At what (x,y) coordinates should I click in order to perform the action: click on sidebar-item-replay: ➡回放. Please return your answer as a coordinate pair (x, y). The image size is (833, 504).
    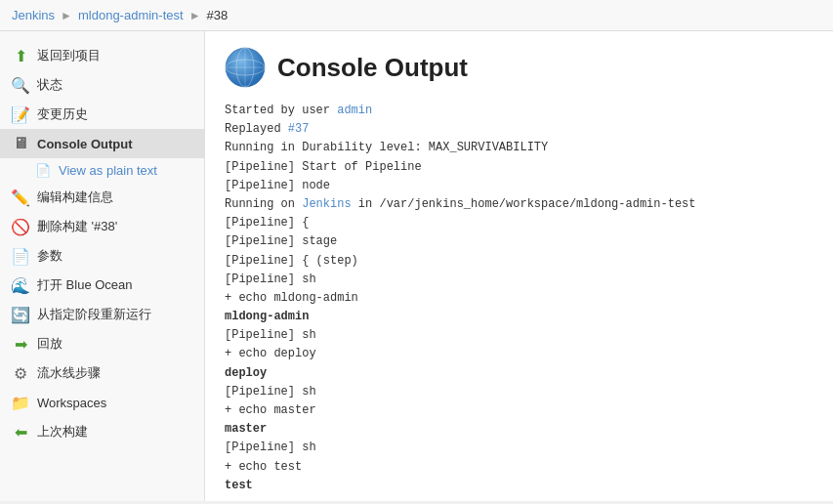
    Looking at the image, I should click on (102, 344).